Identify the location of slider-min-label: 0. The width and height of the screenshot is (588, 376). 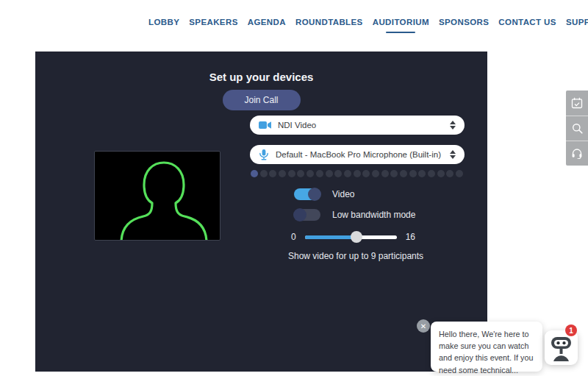
(294, 237).